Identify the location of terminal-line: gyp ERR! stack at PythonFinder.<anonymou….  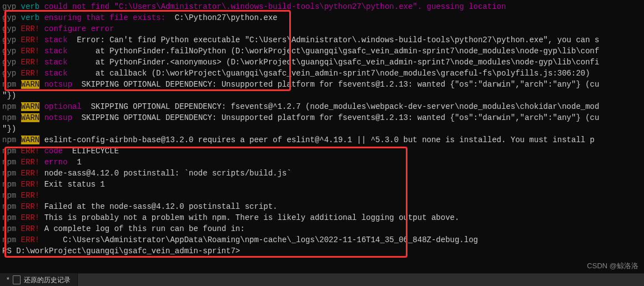
(322, 62).